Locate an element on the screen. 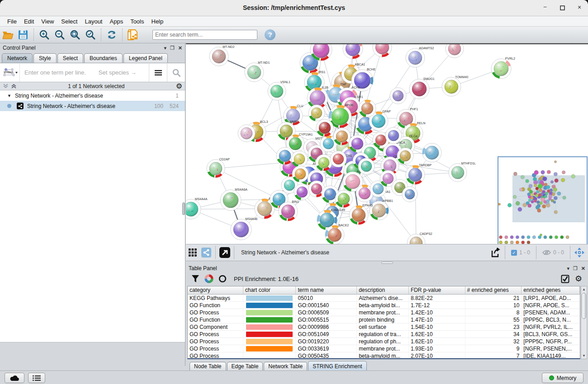 The width and height of the screenshot is (588, 384). network-node-EPHA5: EPHA5 is located at coordinates (361, 214).